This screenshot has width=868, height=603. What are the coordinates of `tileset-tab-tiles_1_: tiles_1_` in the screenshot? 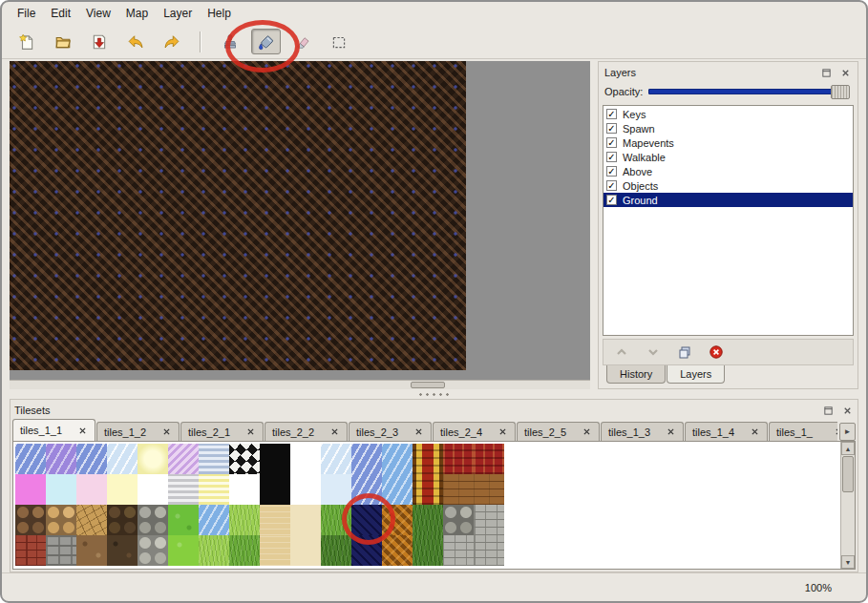 It's located at (803, 431).